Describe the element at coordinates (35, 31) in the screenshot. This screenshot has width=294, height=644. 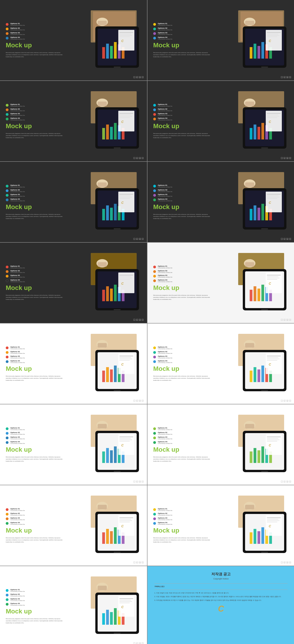
I see `options-list-1: Options 01 Conveniently architect the Op…` at that location.